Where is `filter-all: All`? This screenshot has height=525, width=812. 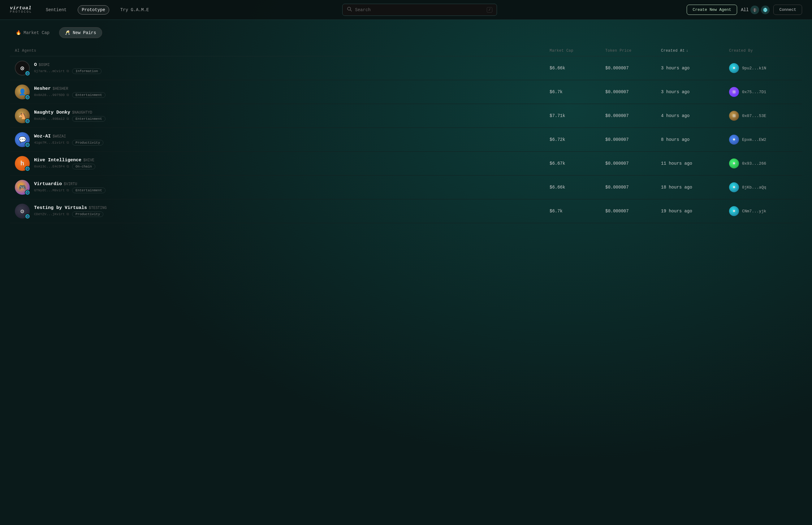 filter-all: All is located at coordinates (755, 10).